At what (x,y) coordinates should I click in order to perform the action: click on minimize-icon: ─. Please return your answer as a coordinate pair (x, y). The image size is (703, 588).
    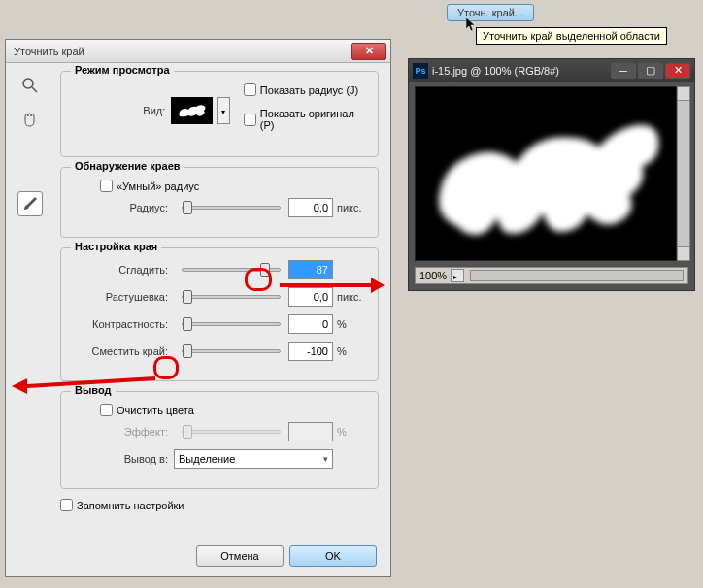
    Looking at the image, I should click on (623, 71).